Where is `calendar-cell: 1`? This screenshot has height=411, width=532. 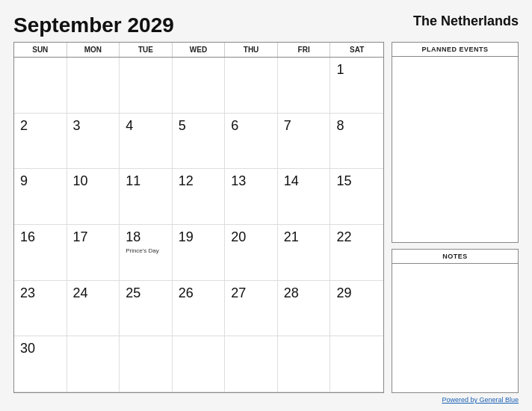 calendar-cell: 1 is located at coordinates (357, 85).